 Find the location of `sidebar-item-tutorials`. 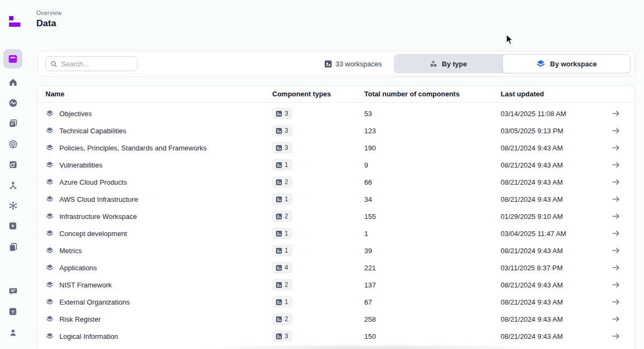

sidebar-item-tutorials is located at coordinates (13, 226).